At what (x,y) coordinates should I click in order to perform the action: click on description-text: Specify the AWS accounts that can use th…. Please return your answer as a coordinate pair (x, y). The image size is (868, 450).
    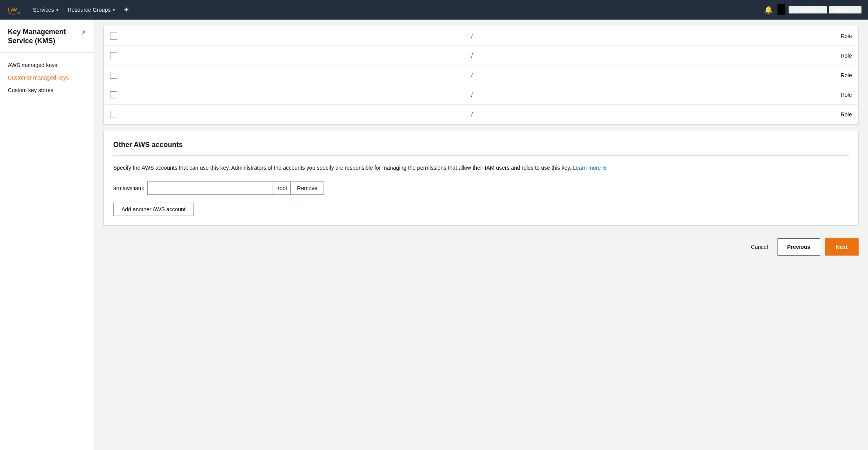
    Looking at the image, I should click on (342, 168).